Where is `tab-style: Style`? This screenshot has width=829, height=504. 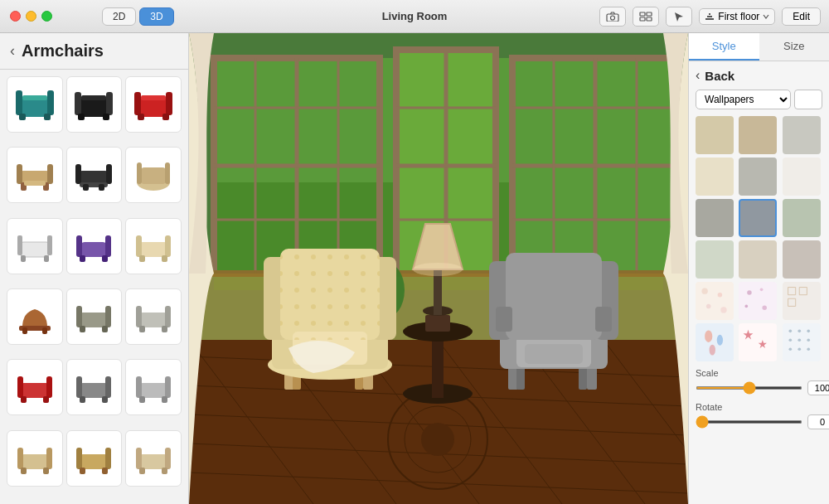
tab-style: Style is located at coordinates (725, 46).